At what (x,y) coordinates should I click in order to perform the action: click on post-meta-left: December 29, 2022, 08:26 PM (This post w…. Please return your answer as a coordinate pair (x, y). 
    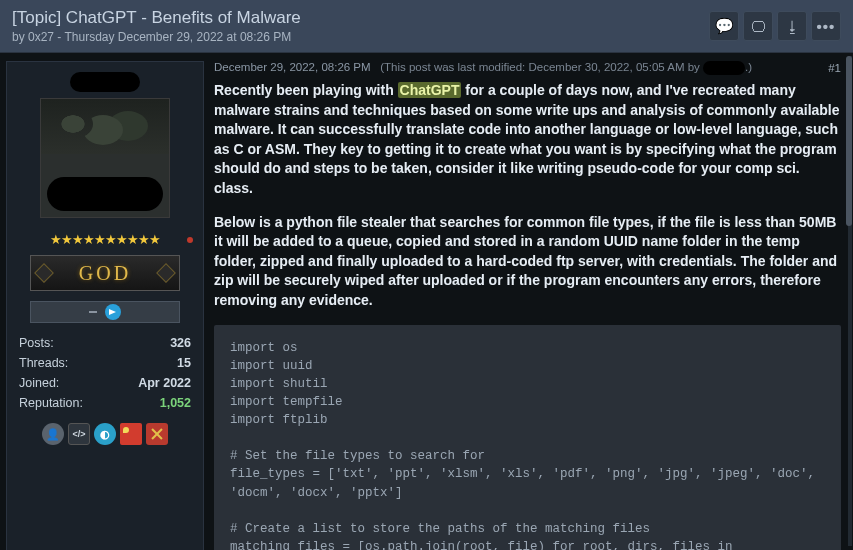
    Looking at the image, I should click on (483, 68).